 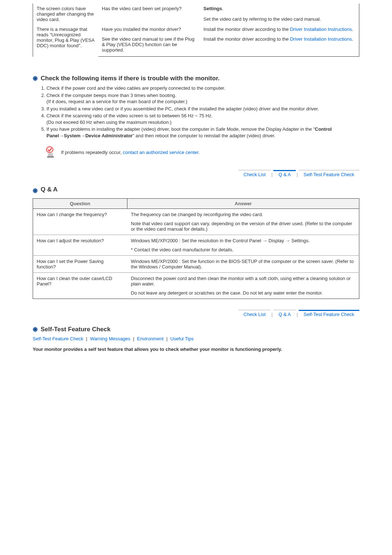 What do you see at coordinates (243, 264) in the screenshot?
I see `qa-answer: Windows ME/XP/2000 : Set the function in…` at bounding box center [243, 264].